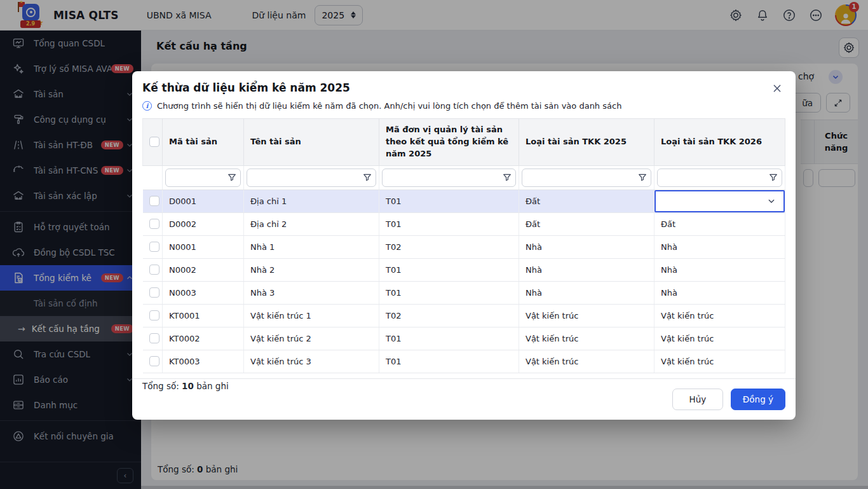 The image size is (868, 489). Describe the element at coordinates (464, 338) in the screenshot. I see `table-row: KT0002 Vật kiến trúc 2 T01 Vật kiến trúc…` at that location.